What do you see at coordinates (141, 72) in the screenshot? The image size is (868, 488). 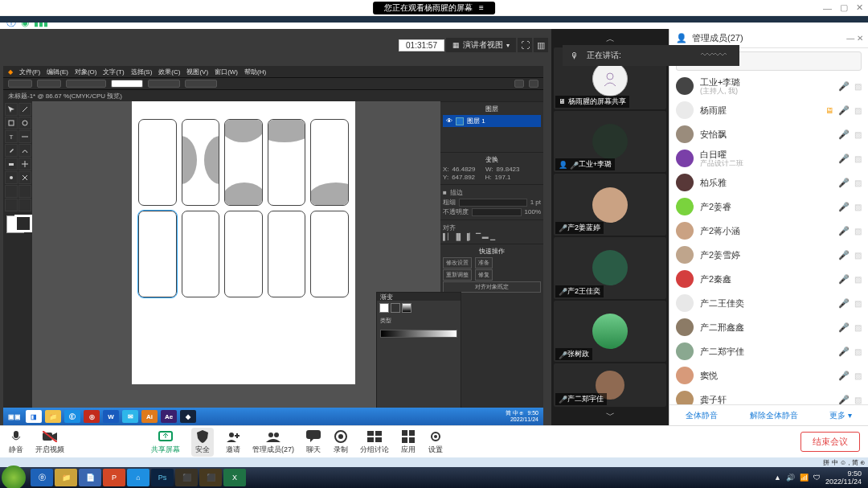 I see `menu-item: 选择(S)` at bounding box center [141, 72].